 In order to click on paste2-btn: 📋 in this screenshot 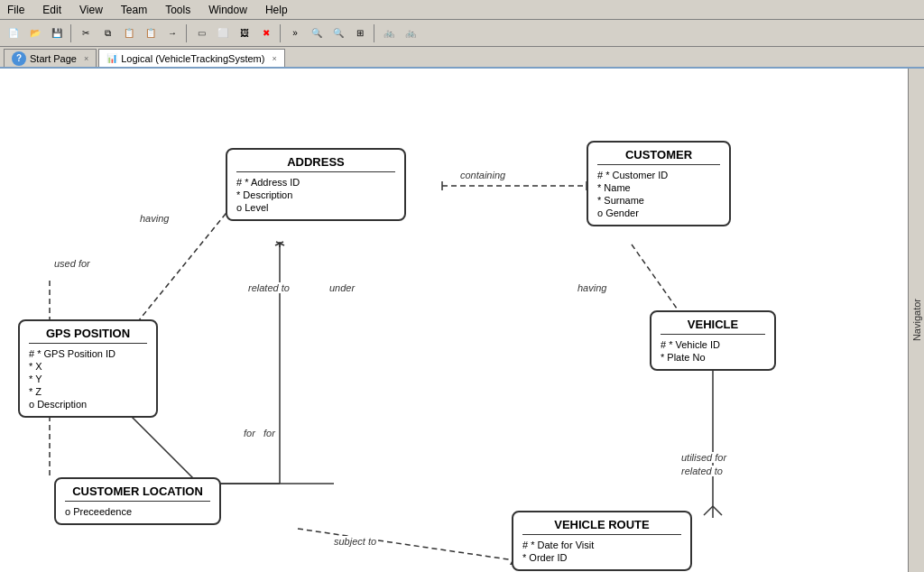, I will do `click(151, 33)`.